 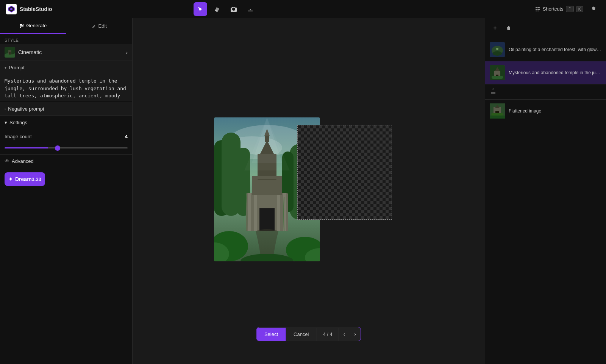 I want to click on add-layer-button: +, so click(x=495, y=28).